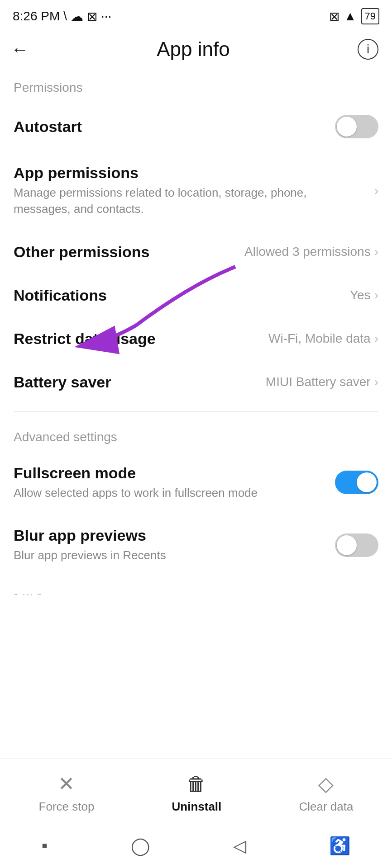  I want to click on uninstall-label: Uninstall, so click(197, 807).